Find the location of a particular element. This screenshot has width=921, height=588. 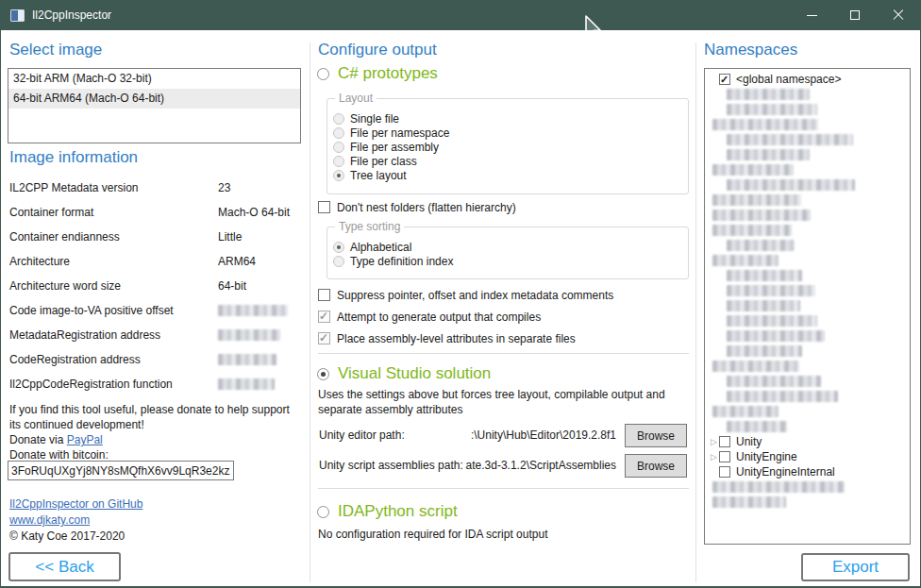

unity-editor-browse-button: Browse is located at coordinates (656, 436).